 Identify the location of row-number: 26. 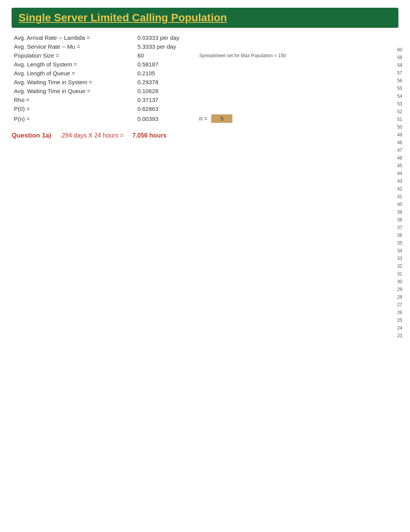
(400, 313).